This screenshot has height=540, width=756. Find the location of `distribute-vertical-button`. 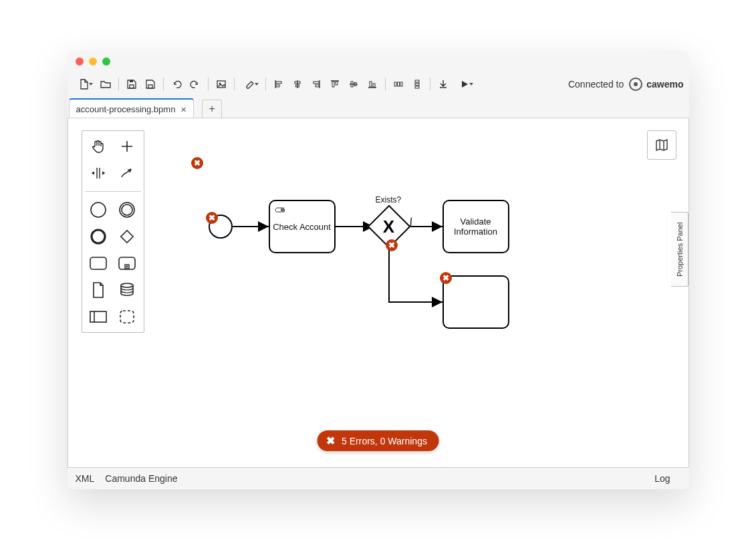

distribute-vertical-button is located at coordinates (417, 84).